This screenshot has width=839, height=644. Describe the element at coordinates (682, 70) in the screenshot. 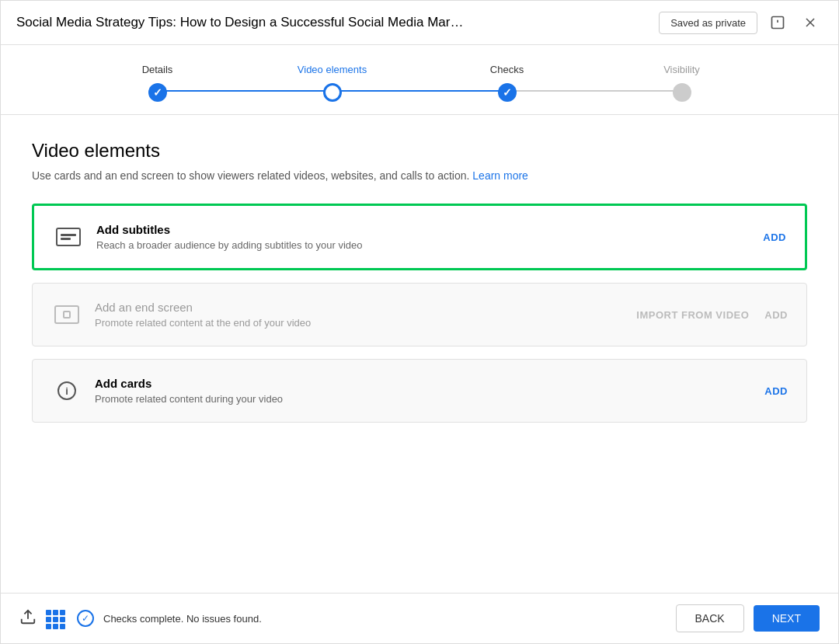

I see `step-visibility-label: Visibility` at that location.